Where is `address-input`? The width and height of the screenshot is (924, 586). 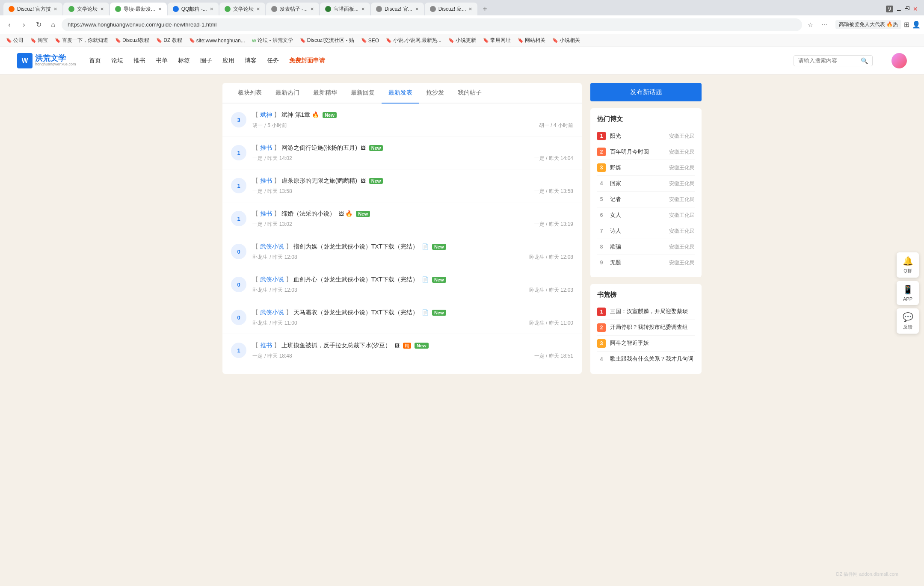
address-input is located at coordinates (432, 25).